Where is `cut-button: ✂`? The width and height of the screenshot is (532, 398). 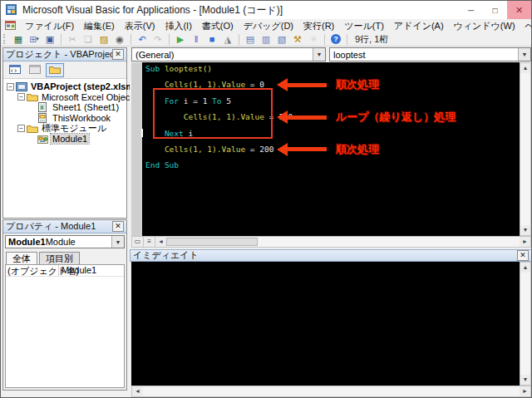 cut-button: ✂ is located at coordinates (72, 40).